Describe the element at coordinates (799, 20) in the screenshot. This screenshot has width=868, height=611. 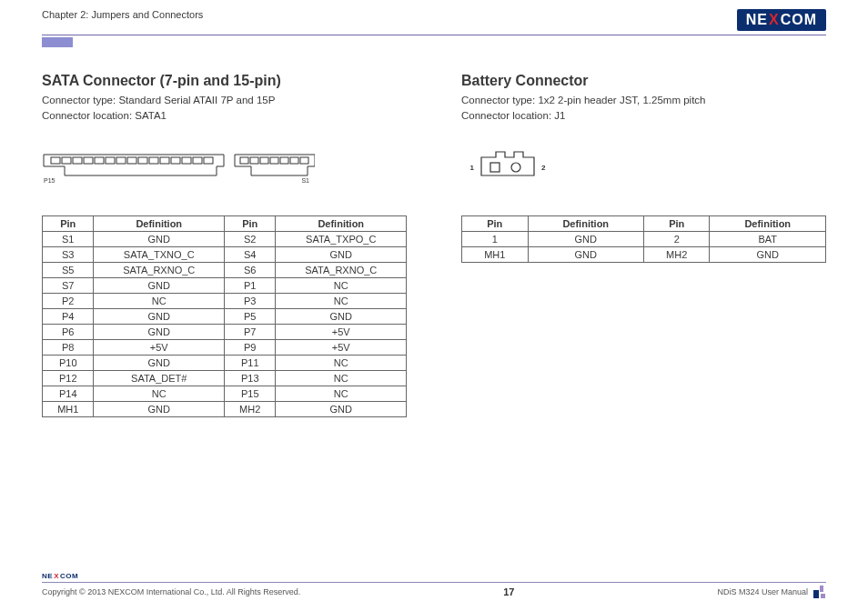
I see `brand-right: COM` at that location.